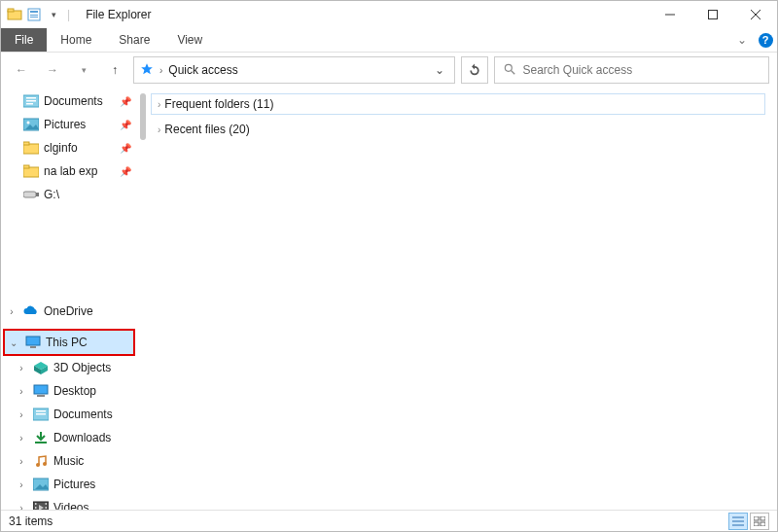 The image size is (778, 532). Describe the element at coordinates (70, 461) in the screenshot. I see `tree-item-music: › Music` at that location.